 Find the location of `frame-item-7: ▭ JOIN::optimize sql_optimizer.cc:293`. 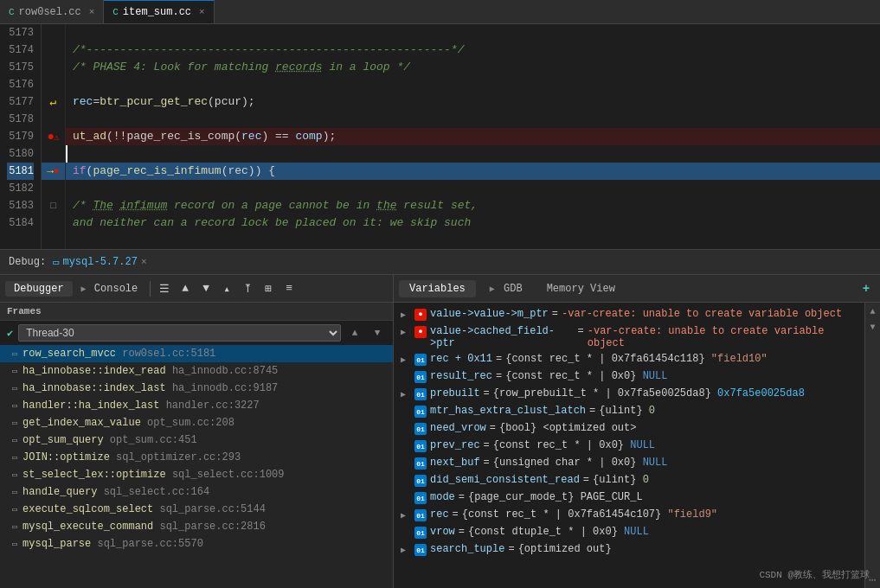

frame-item-7: ▭ JOIN::optimize sql_optimizer.cc:293 is located at coordinates (196, 457).